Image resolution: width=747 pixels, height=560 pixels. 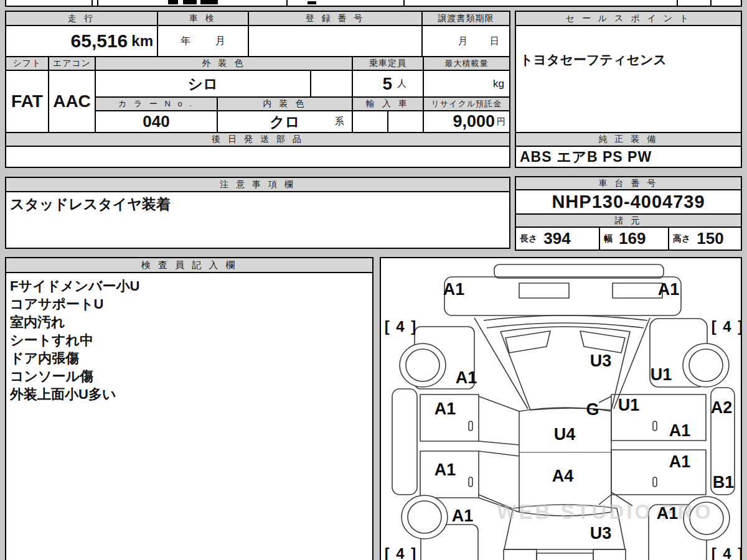 I want to click on registration-no-cell, so click(x=336, y=42).